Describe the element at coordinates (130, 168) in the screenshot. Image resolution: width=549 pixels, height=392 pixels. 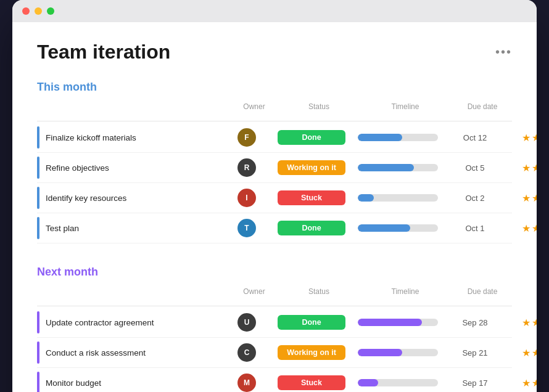
I see `task-name-cell: Refine objectives` at that location.